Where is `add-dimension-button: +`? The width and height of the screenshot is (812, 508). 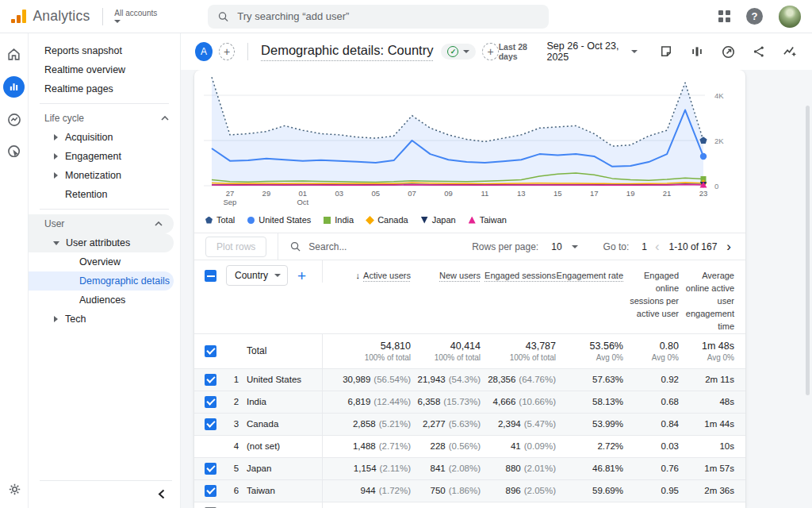 add-dimension-button: + is located at coordinates (301, 276).